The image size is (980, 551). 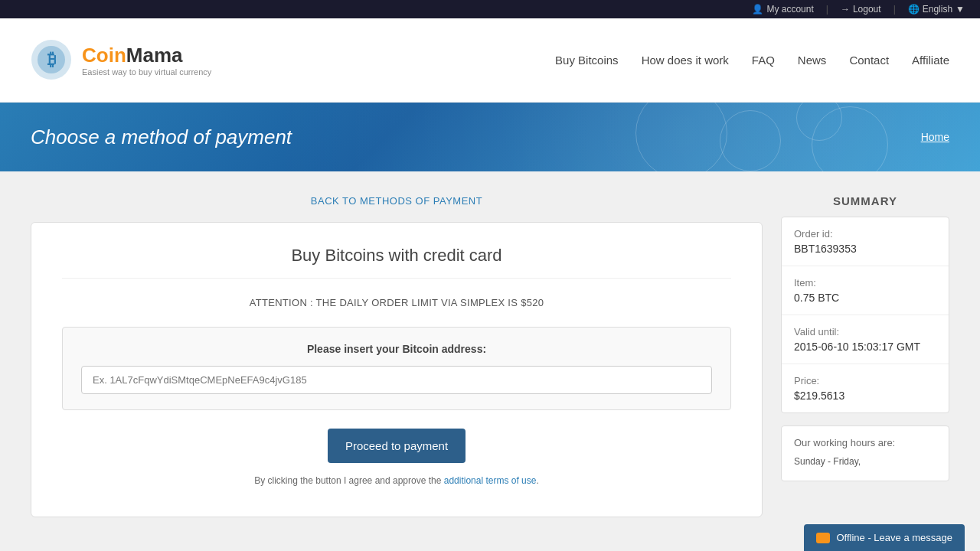 What do you see at coordinates (865, 461) in the screenshot?
I see `working-hours-row1: Sunday - Friday,` at bounding box center [865, 461].